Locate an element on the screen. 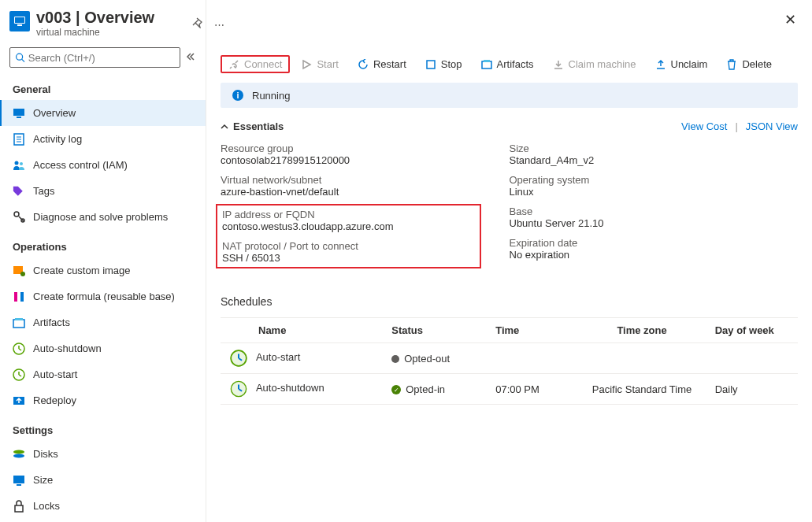  size-label: Size is located at coordinates (654, 148).